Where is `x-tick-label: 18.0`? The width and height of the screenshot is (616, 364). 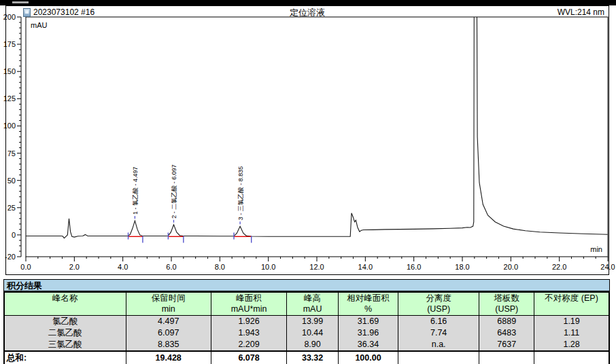
x-tick-label: 18.0 is located at coordinates (462, 267).